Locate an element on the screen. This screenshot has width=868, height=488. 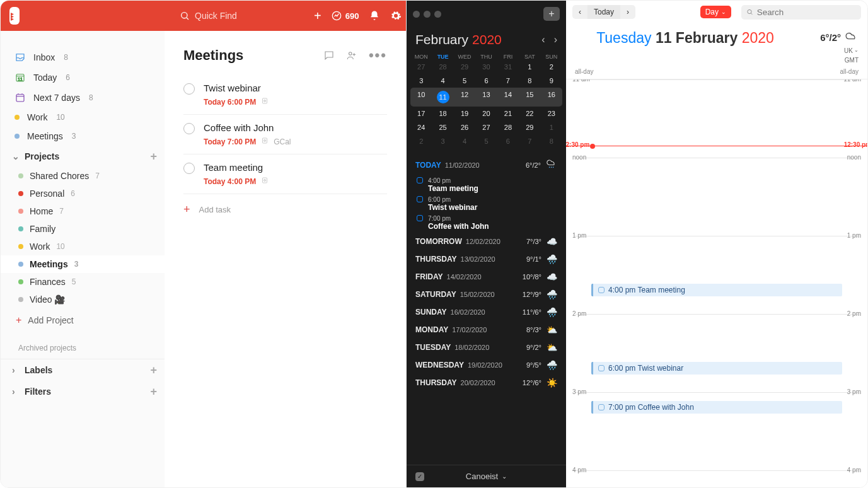
calendar-day: 14 is located at coordinates (508, 97).